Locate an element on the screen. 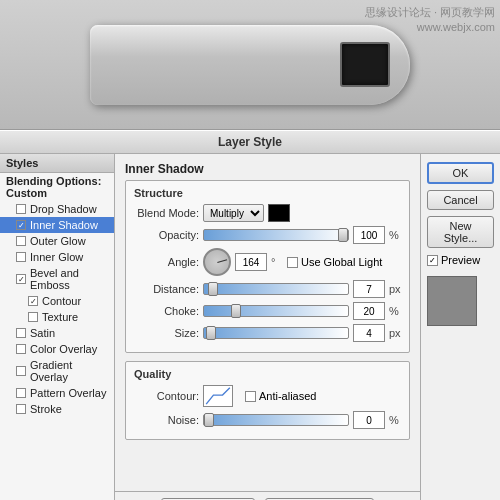 The image size is (500, 500). stroke-checkbox is located at coordinates (21, 409).